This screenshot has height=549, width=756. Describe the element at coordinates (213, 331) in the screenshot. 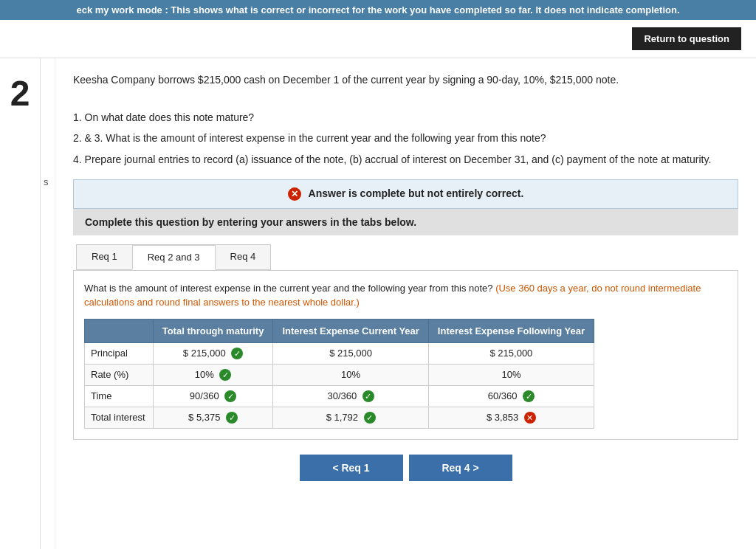

I see `col-header-total: Total through maturity` at that location.